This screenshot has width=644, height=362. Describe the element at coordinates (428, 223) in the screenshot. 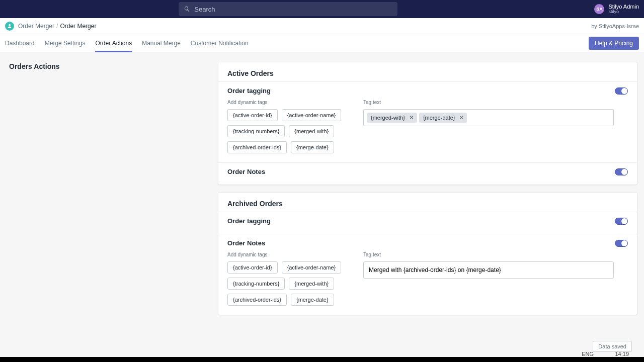

I see `archived-order-tagging-section: Order tagging` at that location.